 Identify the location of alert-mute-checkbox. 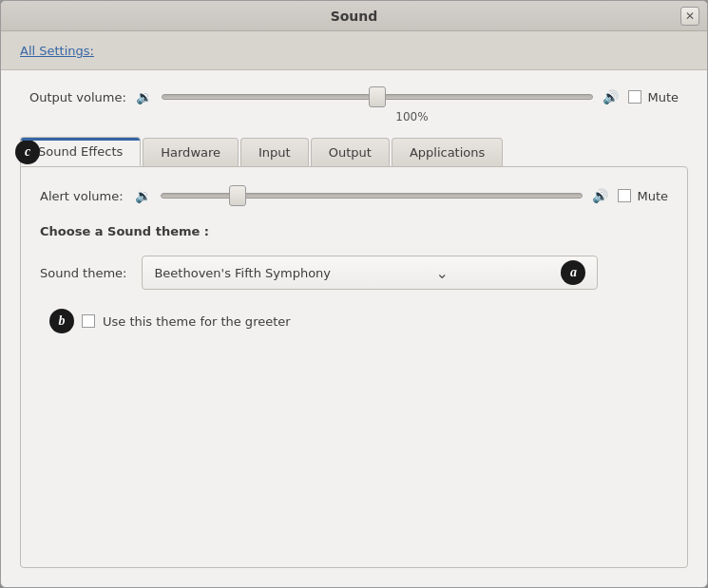
(624, 196).